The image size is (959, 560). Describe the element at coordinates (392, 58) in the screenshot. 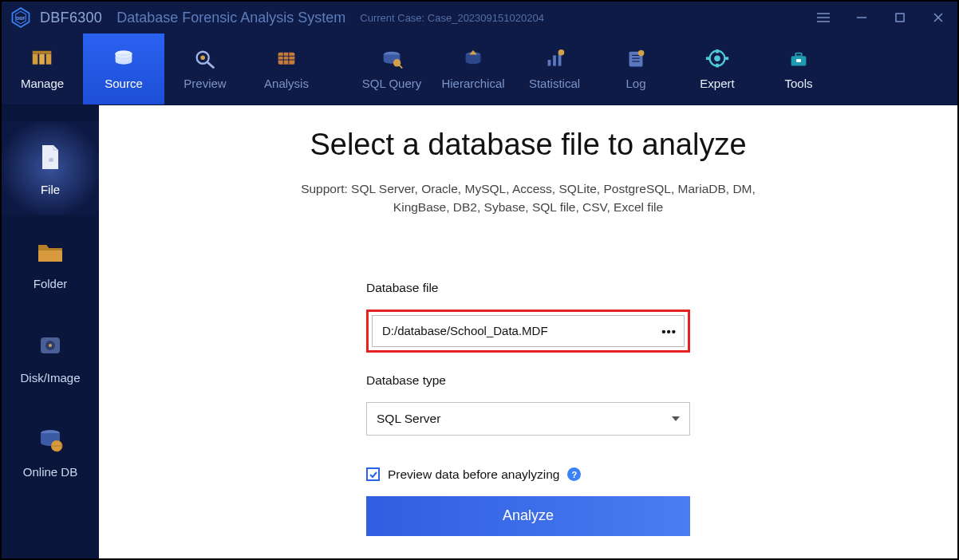

I see `sql-icon` at that location.